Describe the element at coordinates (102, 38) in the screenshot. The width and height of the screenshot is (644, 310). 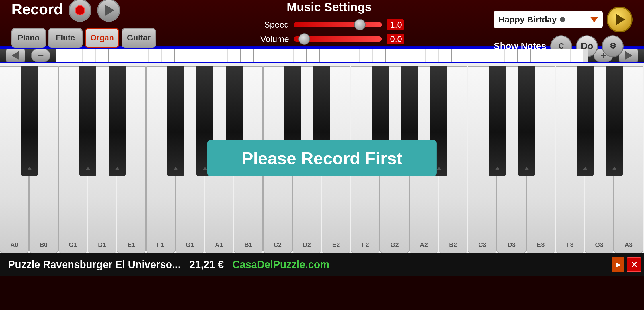
I see `instrument-organ: Organ` at that location.